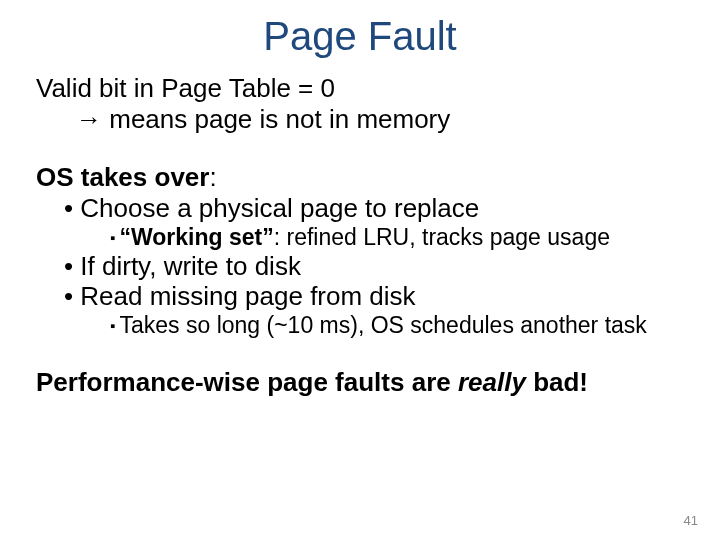 The height and width of the screenshot is (540, 720). I want to click on bullet-choose-page: Choose a physical page to replace, so click(374, 208).